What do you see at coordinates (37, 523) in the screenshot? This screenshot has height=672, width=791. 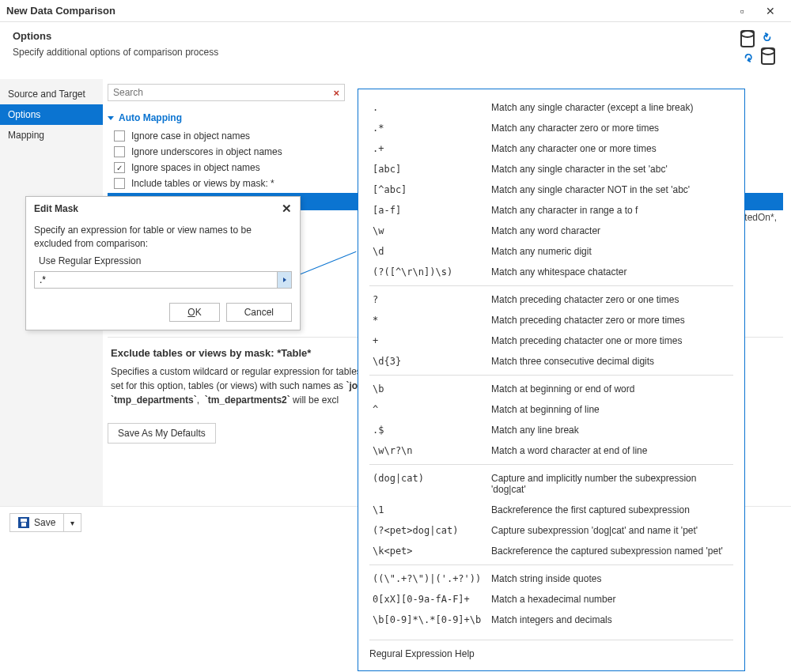 I see `save-button-main: Save` at bounding box center [37, 523].